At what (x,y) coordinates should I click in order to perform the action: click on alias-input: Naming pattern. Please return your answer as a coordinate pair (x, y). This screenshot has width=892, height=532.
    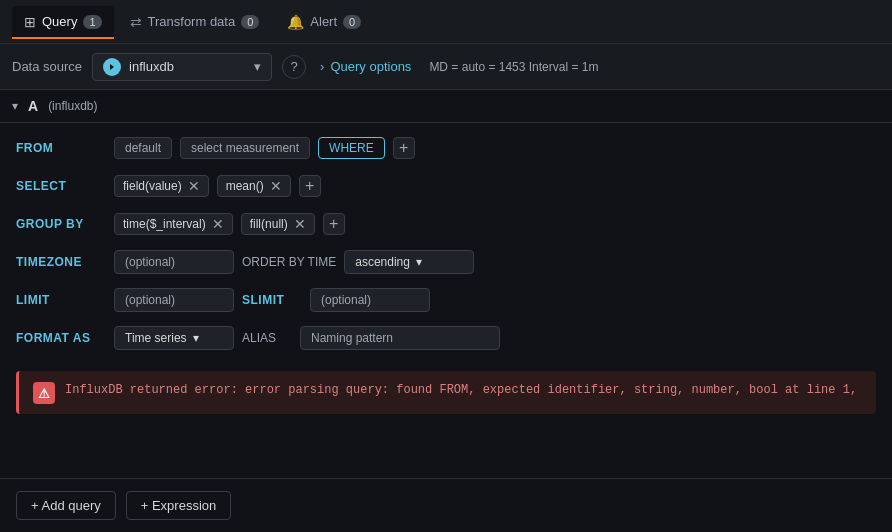
    Looking at the image, I should click on (400, 338).